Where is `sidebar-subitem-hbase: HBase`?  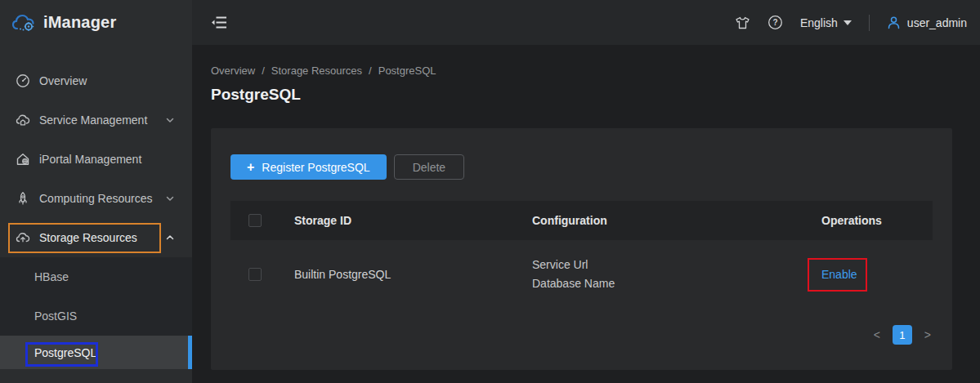
sidebar-subitem-hbase: HBase is located at coordinates (96, 277).